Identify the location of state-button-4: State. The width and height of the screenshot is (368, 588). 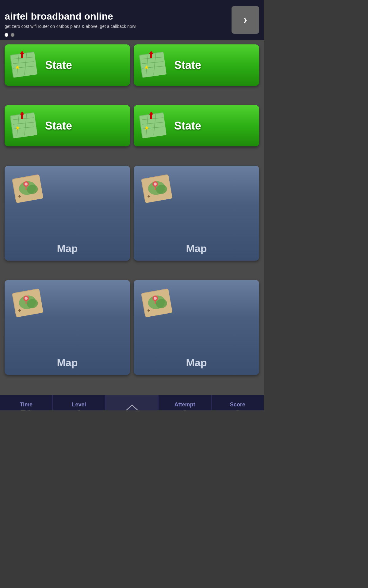
(196, 126).